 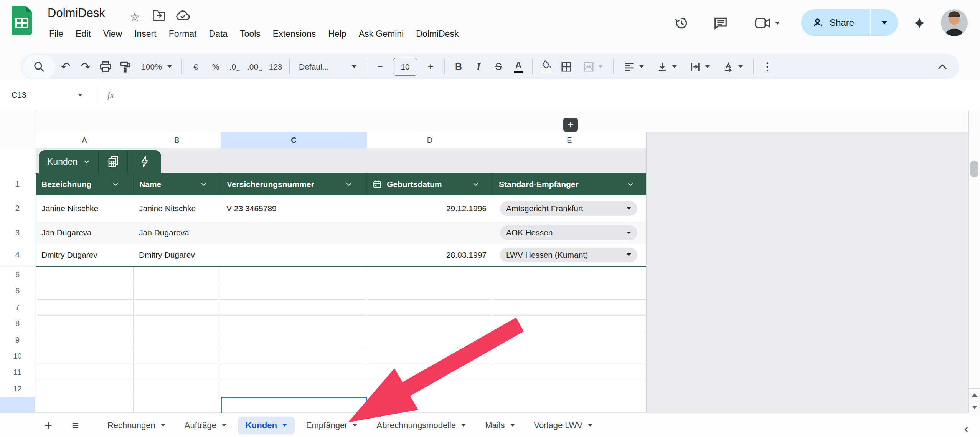 What do you see at coordinates (18, 209) in the screenshot?
I see `row-header-2: 2` at bounding box center [18, 209].